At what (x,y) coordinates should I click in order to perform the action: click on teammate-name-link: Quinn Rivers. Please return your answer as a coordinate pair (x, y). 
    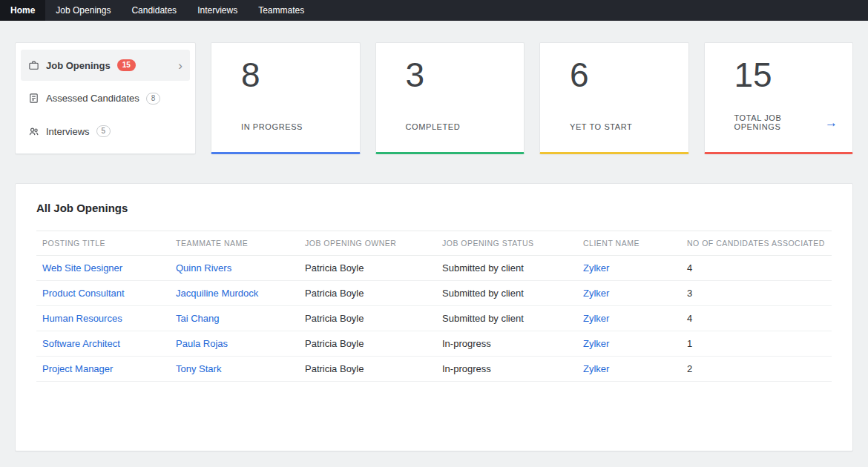
    Looking at the image, I should click on (203, 268).